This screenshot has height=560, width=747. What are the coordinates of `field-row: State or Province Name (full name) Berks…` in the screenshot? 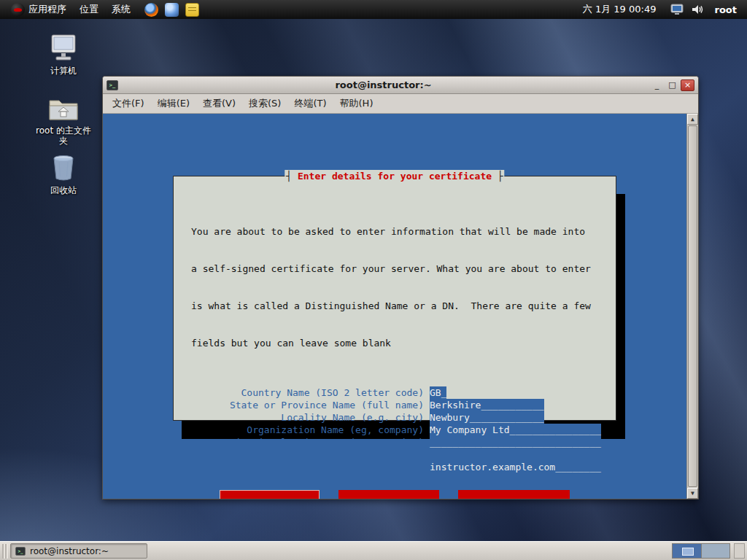 It's located at (395, 405).